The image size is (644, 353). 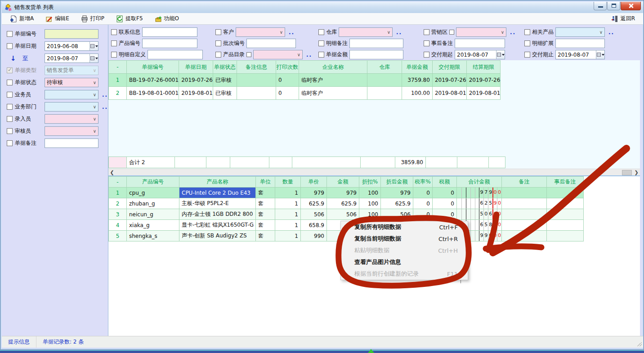 I want to click on column-header: 产品编号, so click(x=153, y=182).